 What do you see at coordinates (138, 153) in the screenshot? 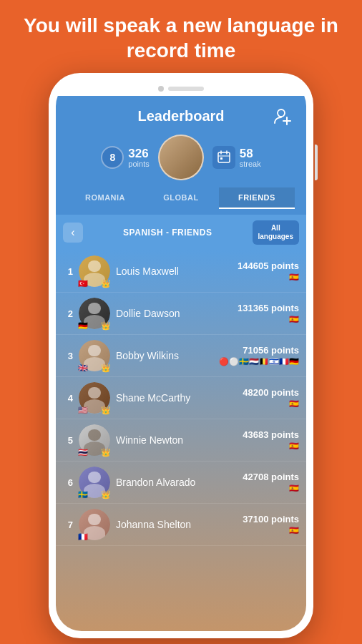
I see `points-value: 326` at bounding box center [138, 153].